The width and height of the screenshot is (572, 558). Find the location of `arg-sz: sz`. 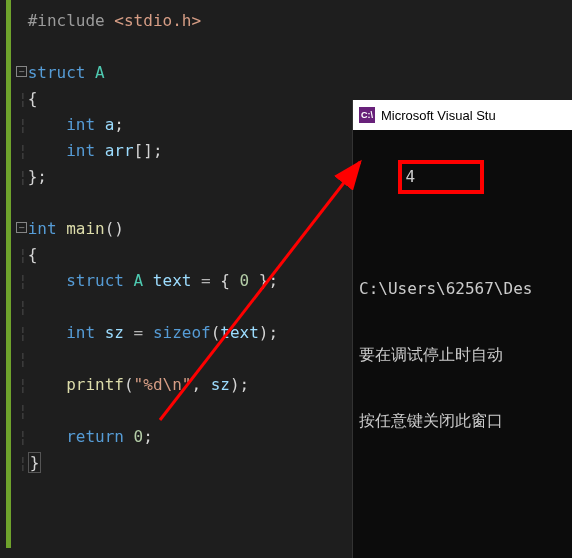

arg-sz: sz is located at coordinates (220, 384).